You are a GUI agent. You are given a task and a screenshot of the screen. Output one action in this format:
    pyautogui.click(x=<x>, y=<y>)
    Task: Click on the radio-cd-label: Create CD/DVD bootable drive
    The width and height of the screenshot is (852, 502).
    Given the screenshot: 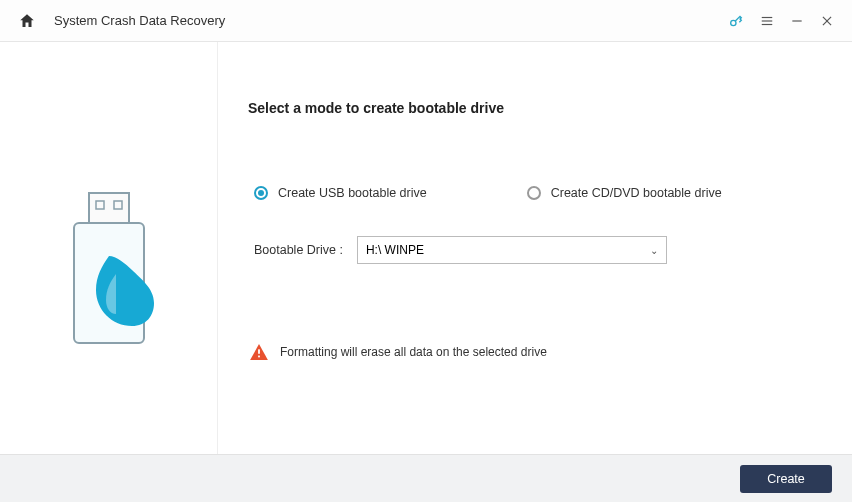 What is the action you would take?
    pyautogui.click(x=636, y=193)
    